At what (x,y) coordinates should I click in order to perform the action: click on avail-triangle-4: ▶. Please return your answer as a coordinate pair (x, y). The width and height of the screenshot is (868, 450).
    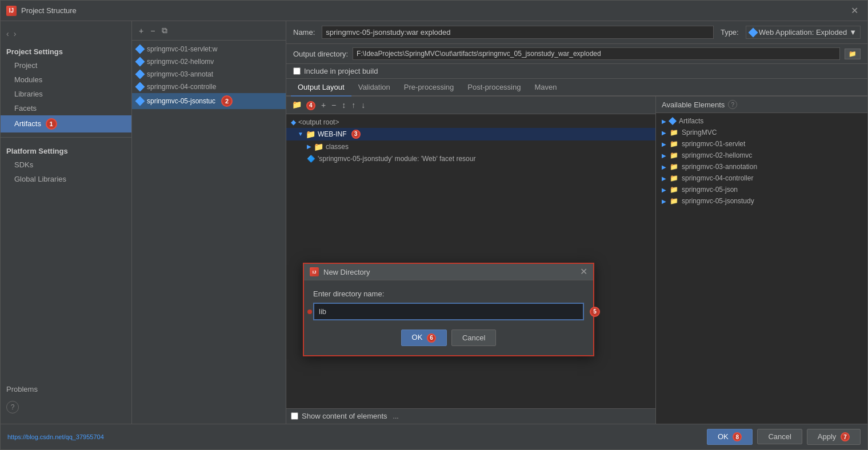
    Looking at the image, I should click on (664, 155).